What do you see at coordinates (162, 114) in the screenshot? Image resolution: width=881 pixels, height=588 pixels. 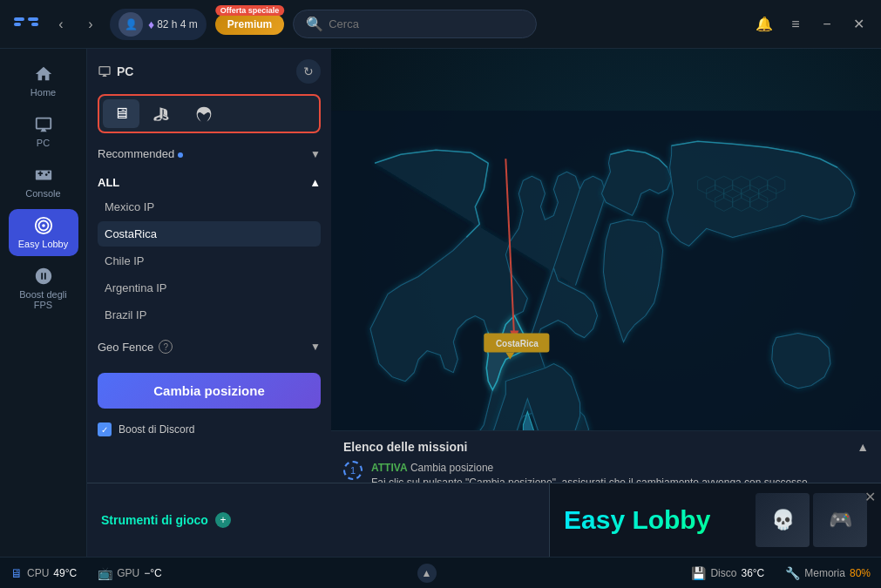 I see `playstation-icon` at bounding box center [162, 114].